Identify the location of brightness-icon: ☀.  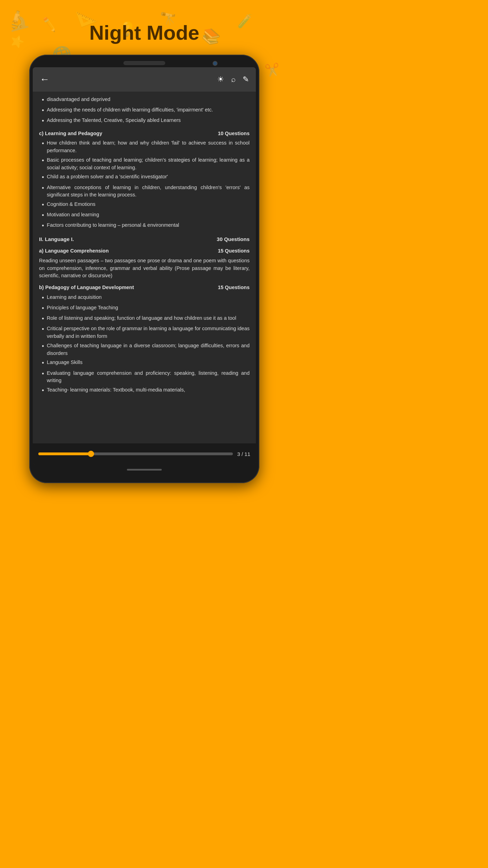
(221, 79).